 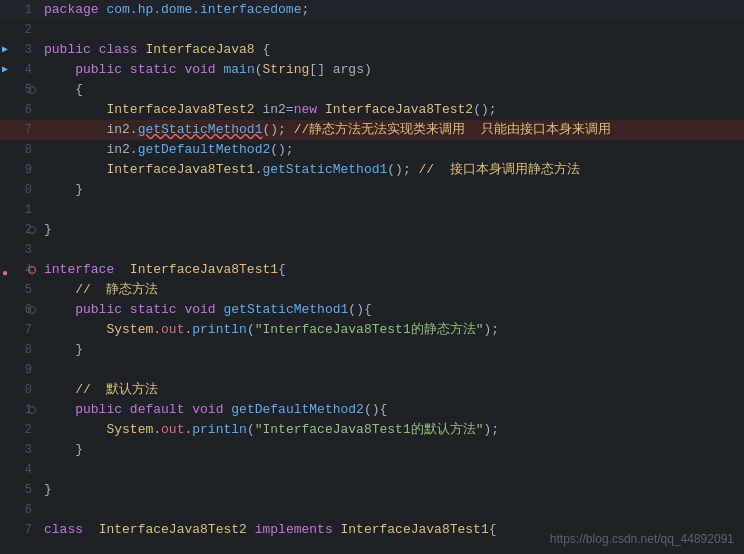 I want to click on line-content-4: public static void main(String[] args), so click(x=392, y=70).